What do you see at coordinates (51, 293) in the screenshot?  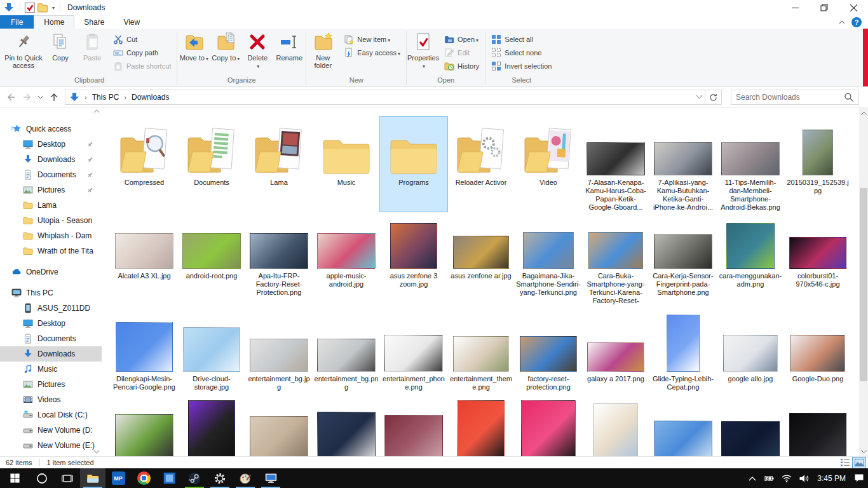 I see `sidebar-item-this-pc: This PC` at bounding box center [51, 293].